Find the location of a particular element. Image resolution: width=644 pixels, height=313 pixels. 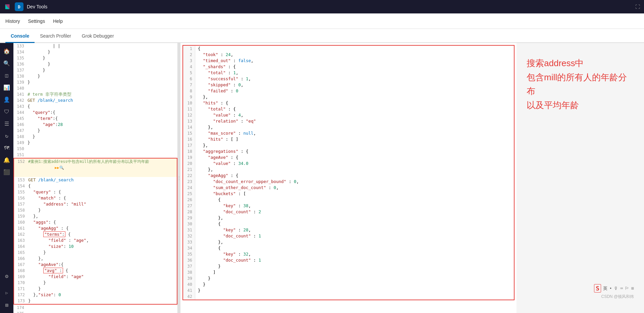

line-160: 160 "aggs": { is located at coordinates (95, 222).